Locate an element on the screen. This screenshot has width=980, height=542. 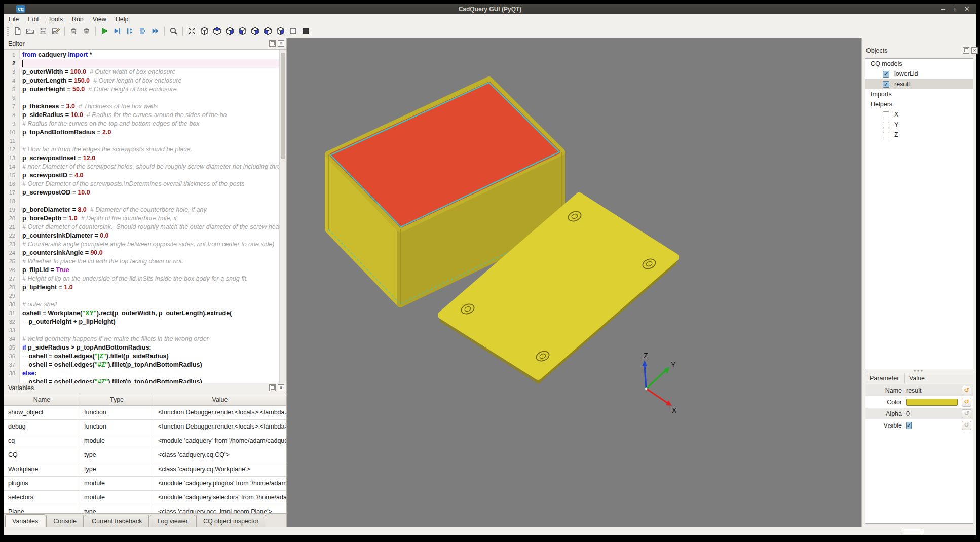
tab-variables: Variables is located at coordinates (25, 521).